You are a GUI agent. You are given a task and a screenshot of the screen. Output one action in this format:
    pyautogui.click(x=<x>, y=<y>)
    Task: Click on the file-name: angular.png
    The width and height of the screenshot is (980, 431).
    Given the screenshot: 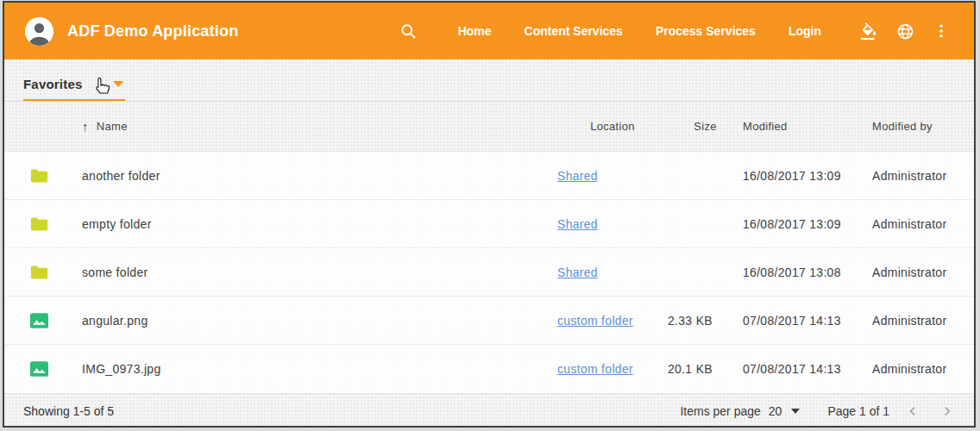 What is the action you would take?
    pyautogui.click(x=319, y=321)
    